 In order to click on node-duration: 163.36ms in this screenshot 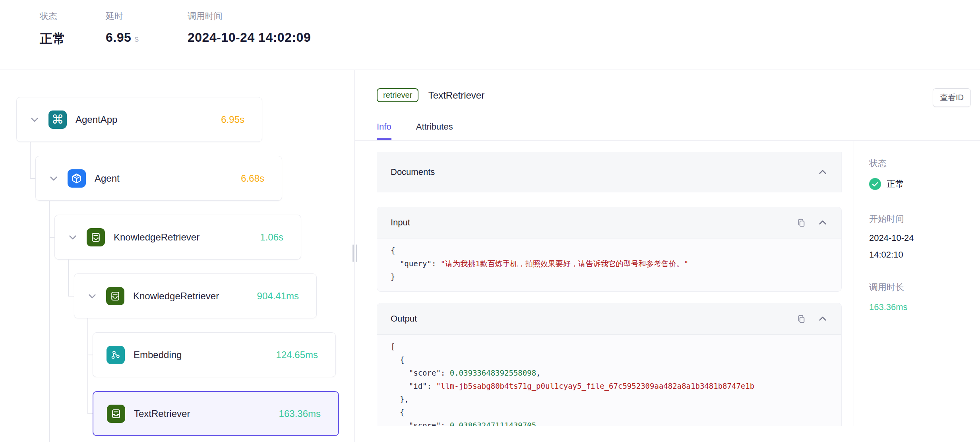, I will do `click(300, 414)`.